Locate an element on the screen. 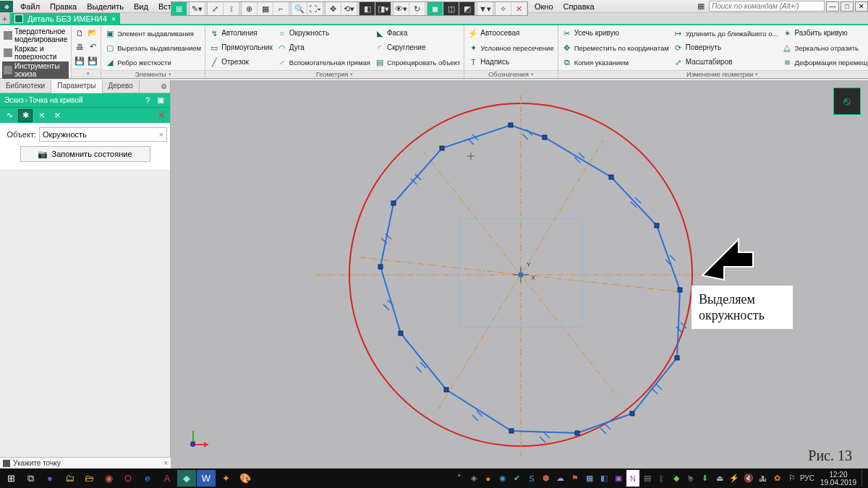 The width and height of the screenshot is (868, 488). btn-extrude: ▣Элемент выдавливания is located at coordinates (153, 33).